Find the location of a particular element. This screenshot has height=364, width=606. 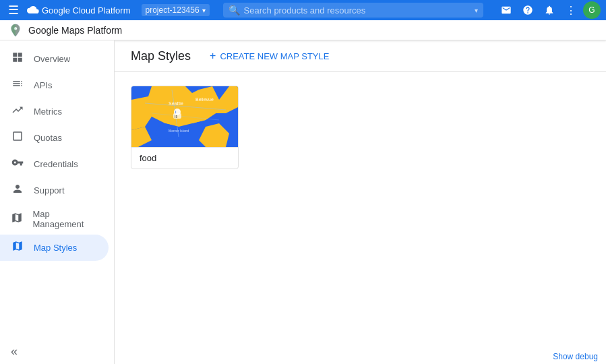

search-icon: 🔍 is located at coordinates (235, 10).